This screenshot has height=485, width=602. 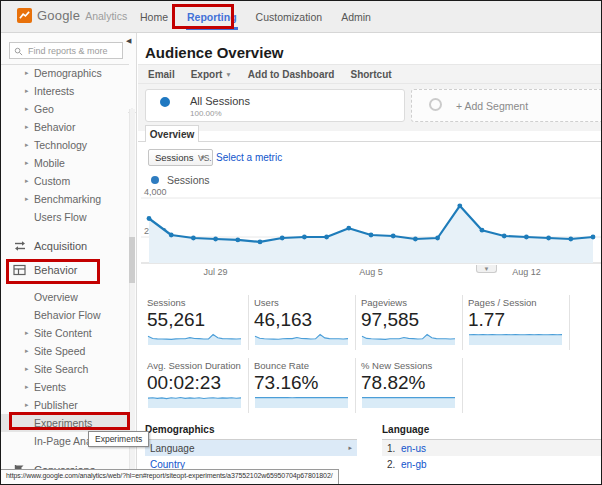 What do you see at coordinates (60, 246) in the screenshot?
I see `sidebar-item-label: Acquisition` at bounding box center [60, 246].